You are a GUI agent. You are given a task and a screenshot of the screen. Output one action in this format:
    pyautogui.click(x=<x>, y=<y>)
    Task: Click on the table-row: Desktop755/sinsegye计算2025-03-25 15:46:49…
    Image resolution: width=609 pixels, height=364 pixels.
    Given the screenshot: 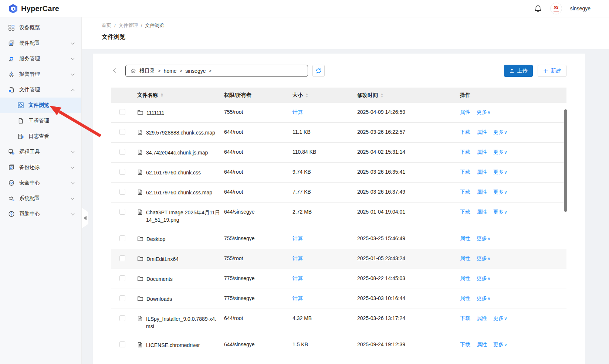 What is the action you would take?
    pyautogui.click(x=339, y=239)
    